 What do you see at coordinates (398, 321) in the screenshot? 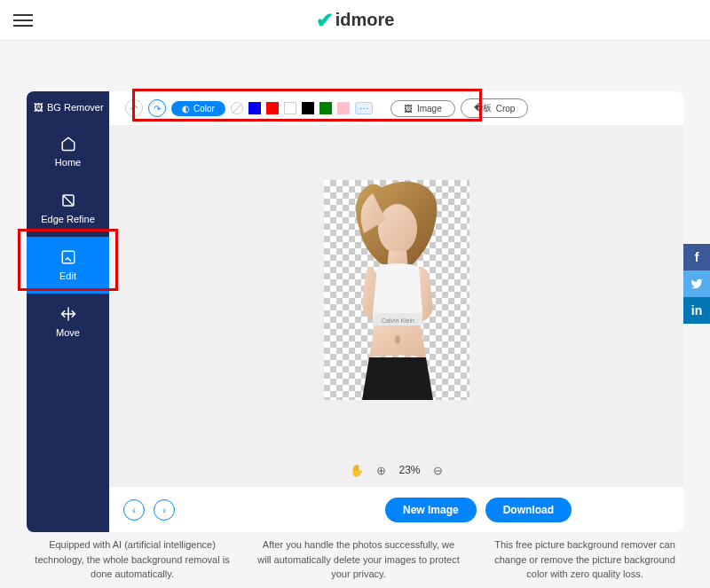
I see `svg-text: Calvin Klein` at bounding box center [398, 321].